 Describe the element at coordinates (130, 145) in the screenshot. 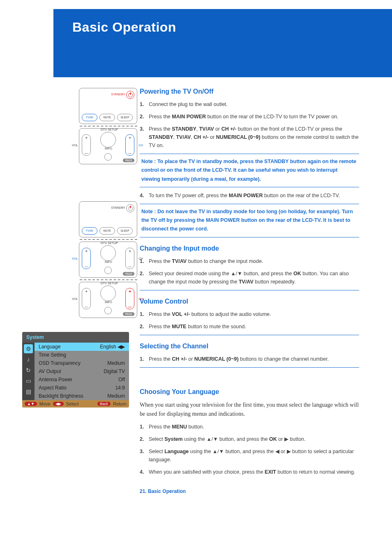

I see `ch-rocker: ✦` at that location.